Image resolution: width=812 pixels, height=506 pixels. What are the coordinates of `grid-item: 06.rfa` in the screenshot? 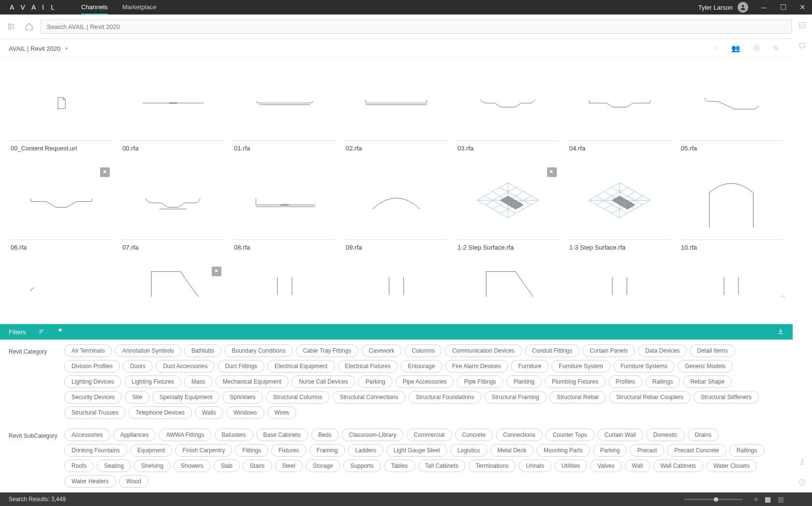 It's located at (61, 210).